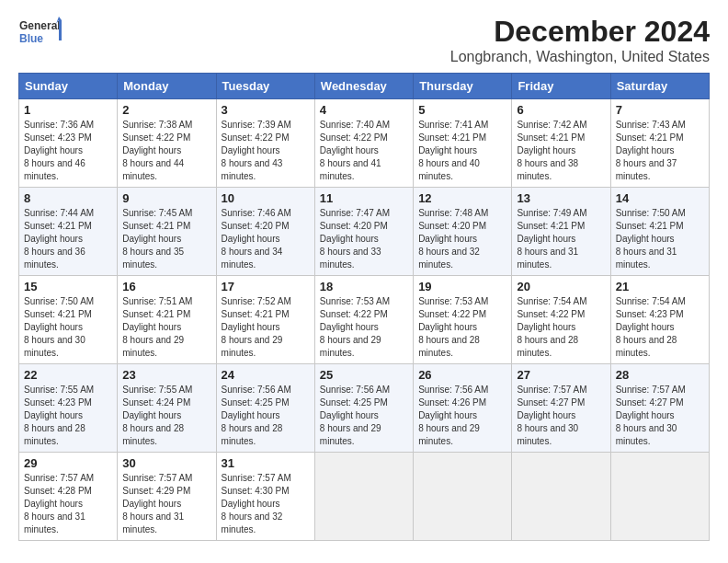  Describe the element at coordinates (166, 375) in the screenshot. I see `day-number: 23` at that location.